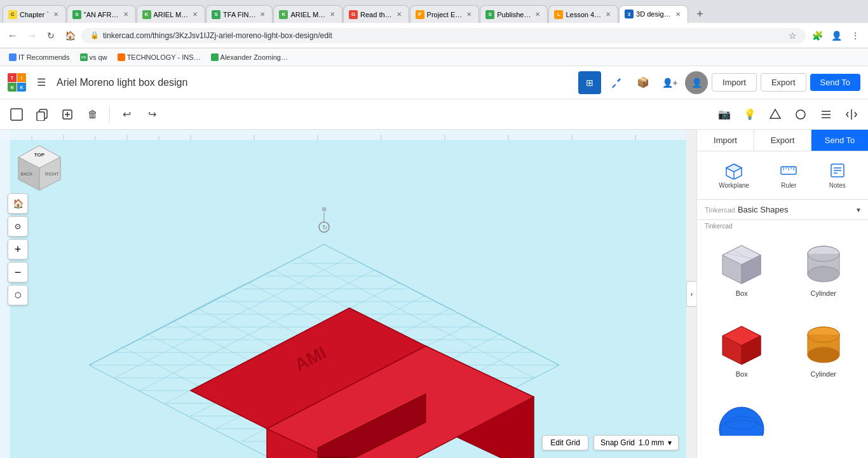  What do you see at coordinates (434, 33) in the screenshot?
I see `browser-chrome: C Chapter ` ✕ S "AN AFR… ✕ K ARIEL M… ✕ …` at bounding box center [434, 33].